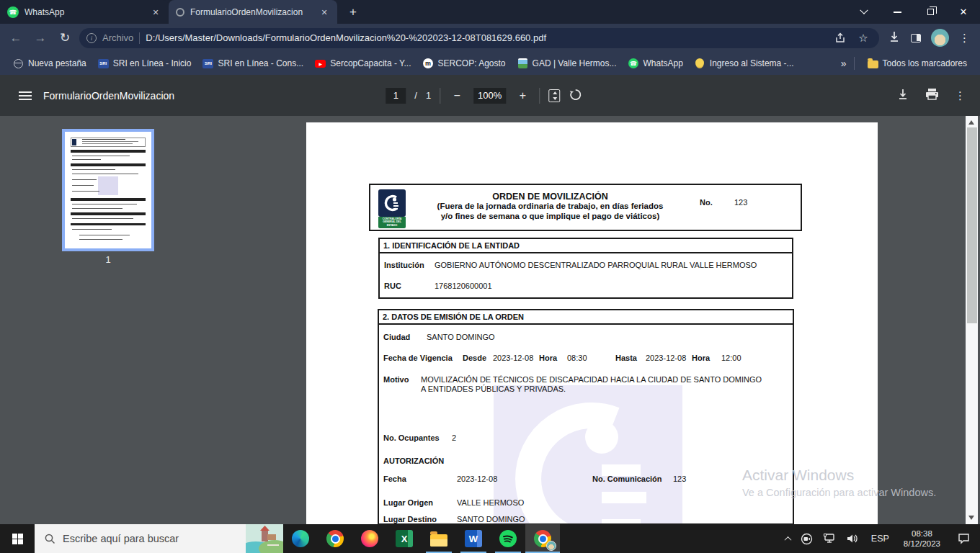 This screenshot has width=980, height=553. I want to click on action-center-icon, so click(964, 539).